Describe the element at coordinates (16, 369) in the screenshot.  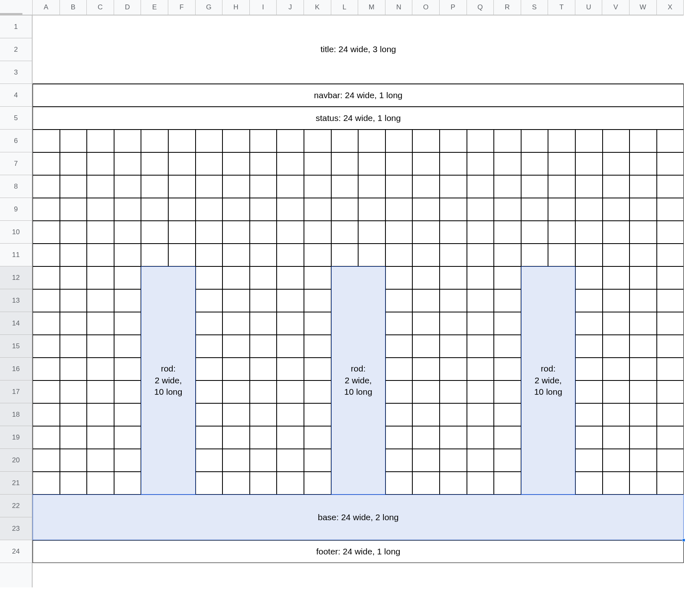
I see `row-header-16: 16` at that location.